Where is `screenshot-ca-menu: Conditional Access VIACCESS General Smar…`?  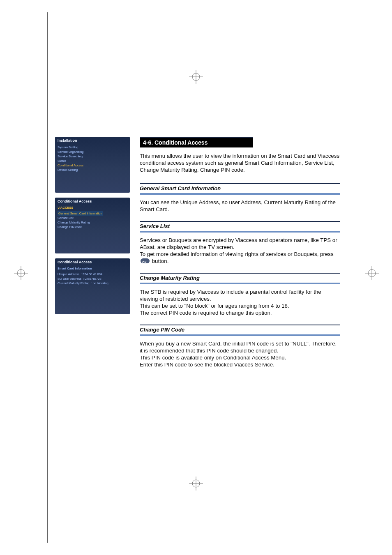 screenshot-ca-menu: Conditional Access VIACCESS General Smar… is located at coordinates (92, 226).